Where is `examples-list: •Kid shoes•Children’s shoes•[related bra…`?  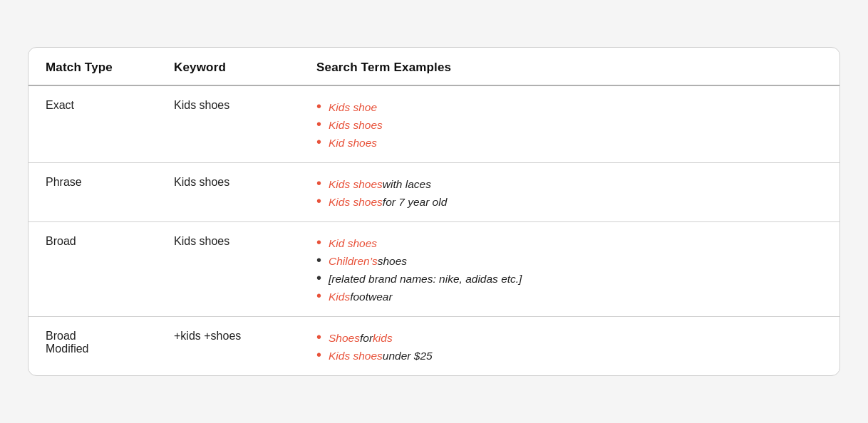
examples-list: •Kid shoes•Children’s shoes•[related bra… is located at coordinates (569, 269).